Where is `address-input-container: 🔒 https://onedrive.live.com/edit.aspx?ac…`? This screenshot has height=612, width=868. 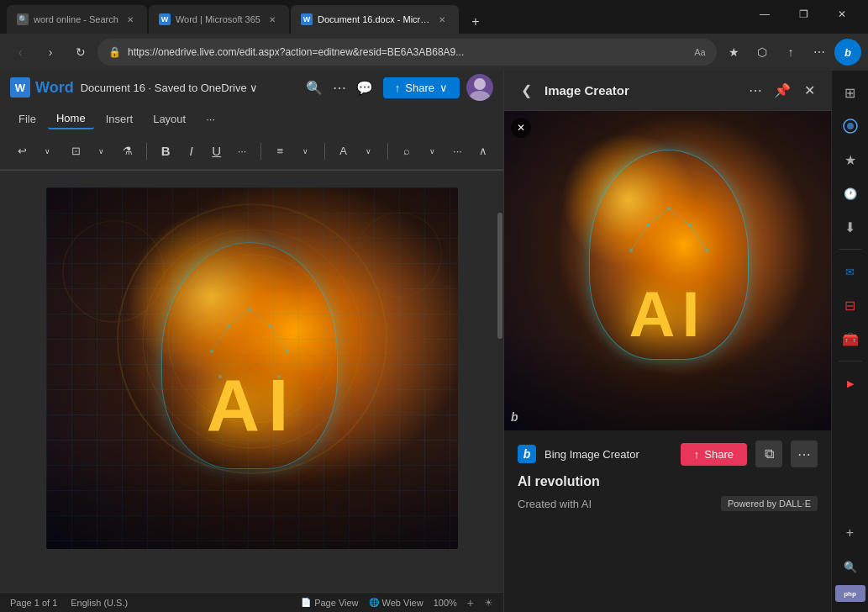 address-input-container: 🔒 https://onedrive.live.com/edit.aspx?ac… is located at coordinates (407, 52).